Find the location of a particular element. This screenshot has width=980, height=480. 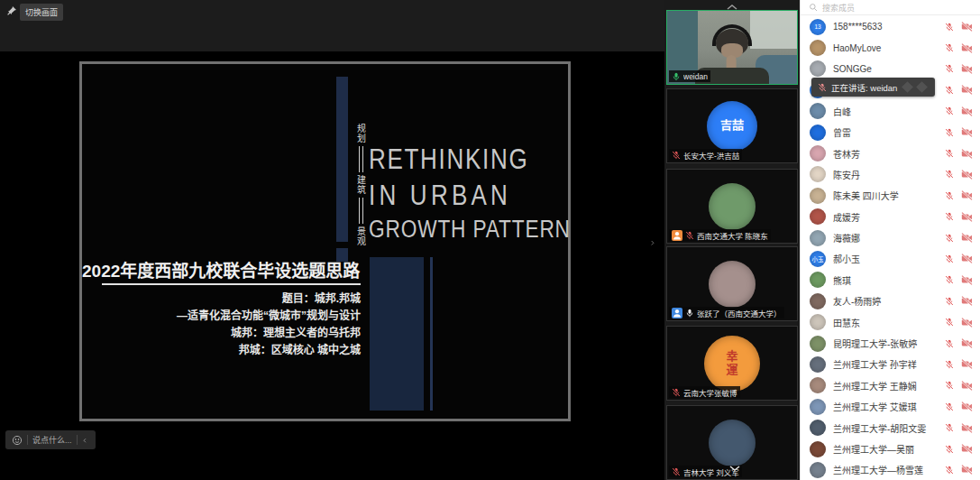

participant-row: 兰州理工大学-胡阳文雯 is located at coordinates (891, 428).